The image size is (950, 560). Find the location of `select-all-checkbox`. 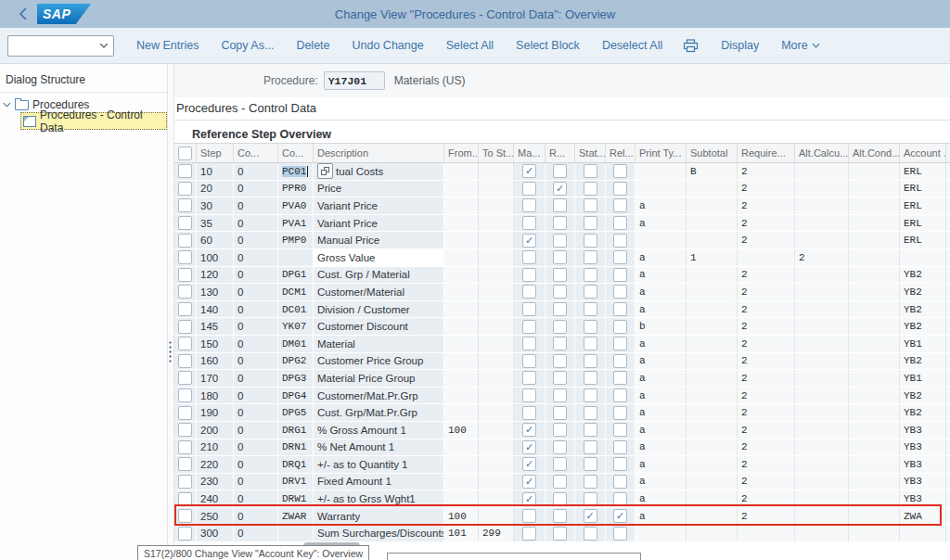

select-all-checkbox is located at coordinates (186, 154).